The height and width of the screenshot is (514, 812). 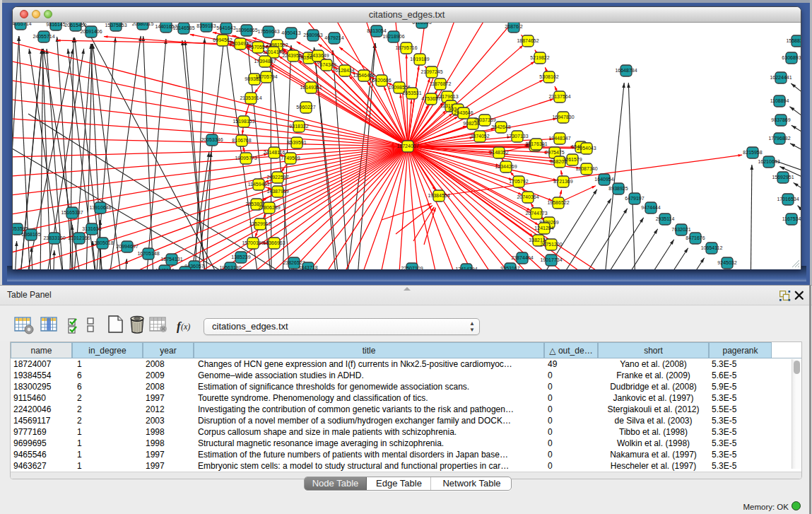 I want to click on svg-text: 12344269, so click(x=506, y=167).